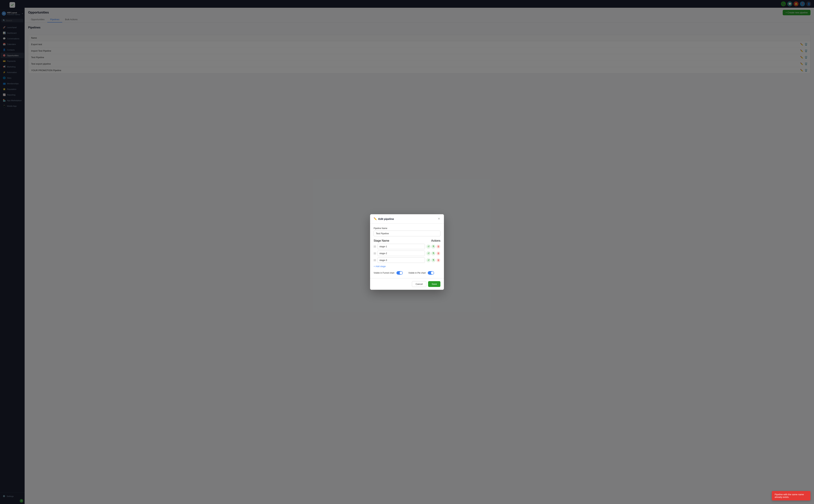 The height and width of the screenshot is (504, 814). I want to click on stage-filter-btn-3: ⚗, so click(433, 260).